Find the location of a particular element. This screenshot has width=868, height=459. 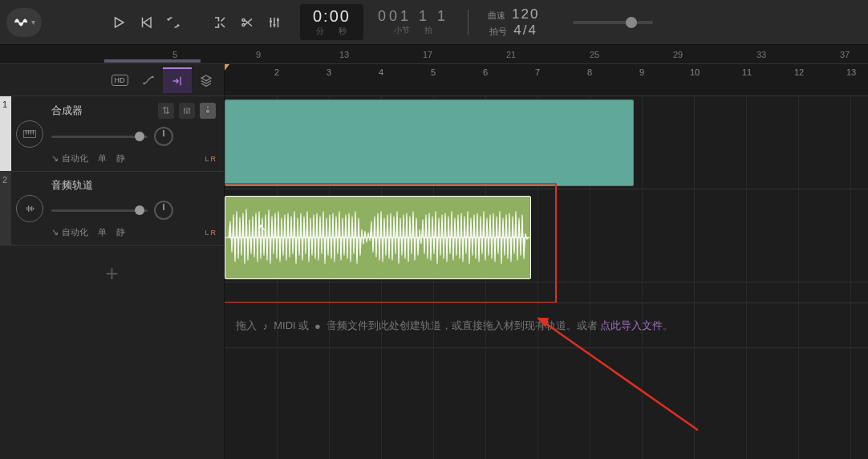

play-button is located at coordinates (119, 22).